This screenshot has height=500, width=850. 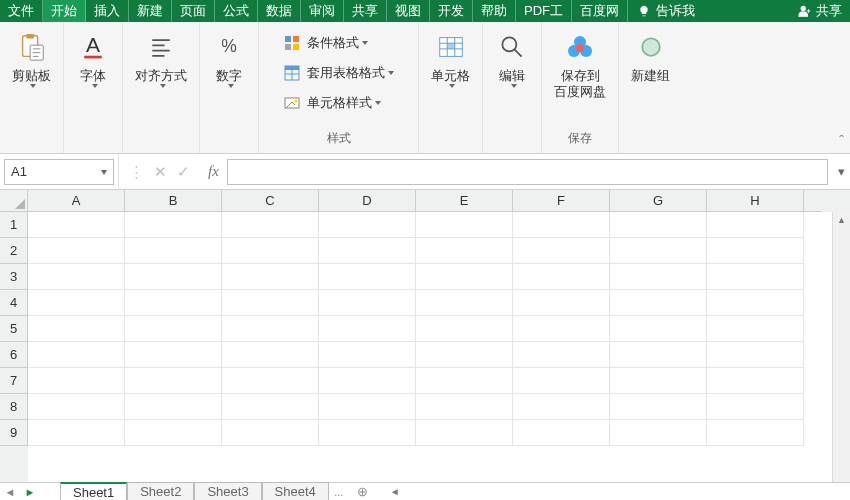 What do you see at coordinates (14, 329) in the screenshot?
I see `row-header: 5` at bounding box center [14, 329].